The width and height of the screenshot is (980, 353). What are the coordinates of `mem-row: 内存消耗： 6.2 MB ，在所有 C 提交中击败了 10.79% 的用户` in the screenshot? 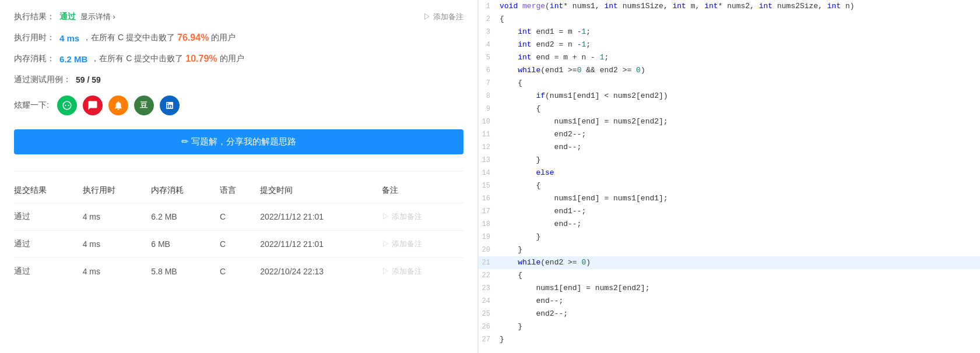 It's located at (239, 59).